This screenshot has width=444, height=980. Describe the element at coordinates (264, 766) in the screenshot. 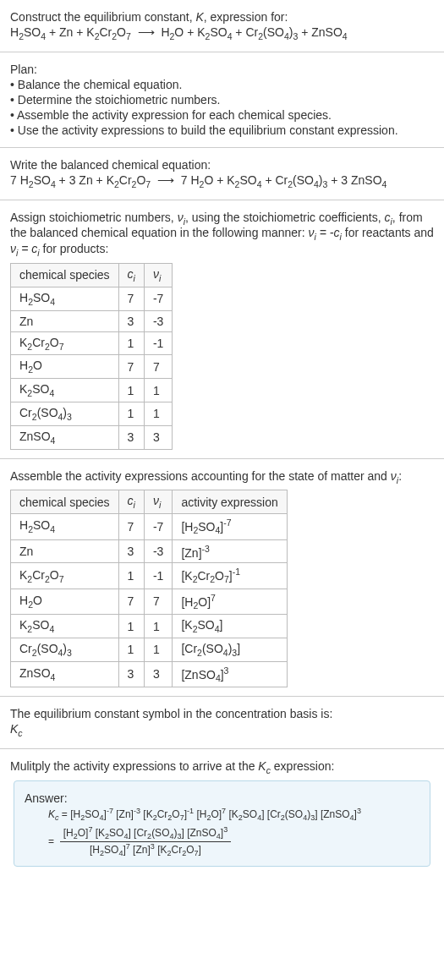

I see `kc: Kc` at that location.